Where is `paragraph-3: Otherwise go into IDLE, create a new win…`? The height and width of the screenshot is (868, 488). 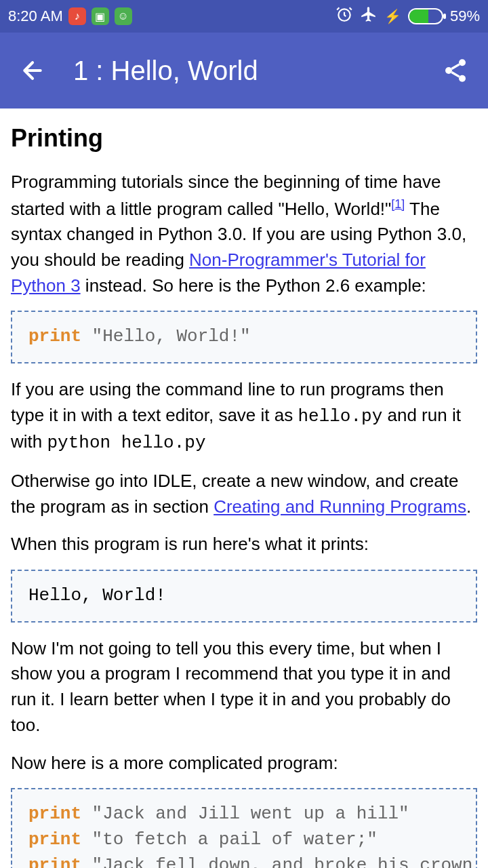
paragraph-3: Otherwise go into IDLE, create a new win… is located at coordinates (244, 494).